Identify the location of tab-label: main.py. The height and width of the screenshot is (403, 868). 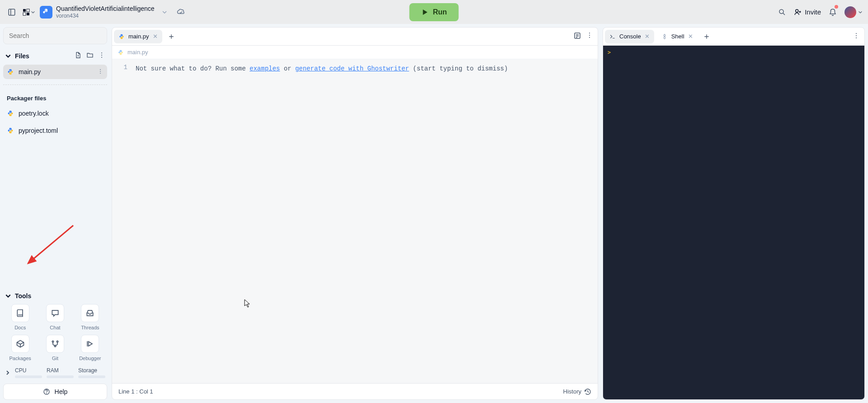
(139, 36).